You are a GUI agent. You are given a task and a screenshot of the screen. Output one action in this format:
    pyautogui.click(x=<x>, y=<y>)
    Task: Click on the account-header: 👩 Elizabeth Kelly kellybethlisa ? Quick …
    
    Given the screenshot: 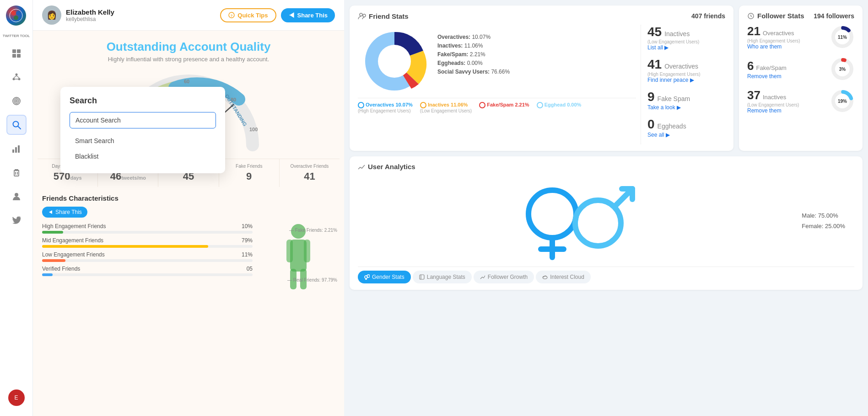 What is the action you would take?
    pyautogui.click(x=189, y=16)
    